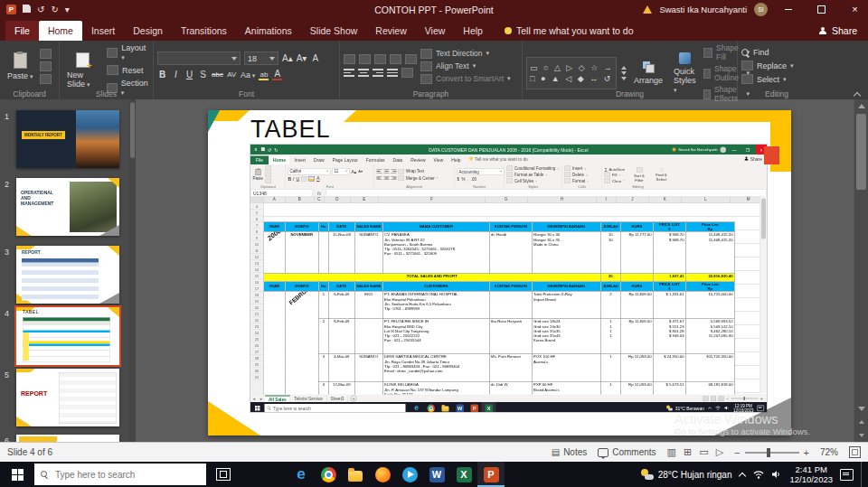  I want to click on normal-view-button: ▥, so click(672, 452).